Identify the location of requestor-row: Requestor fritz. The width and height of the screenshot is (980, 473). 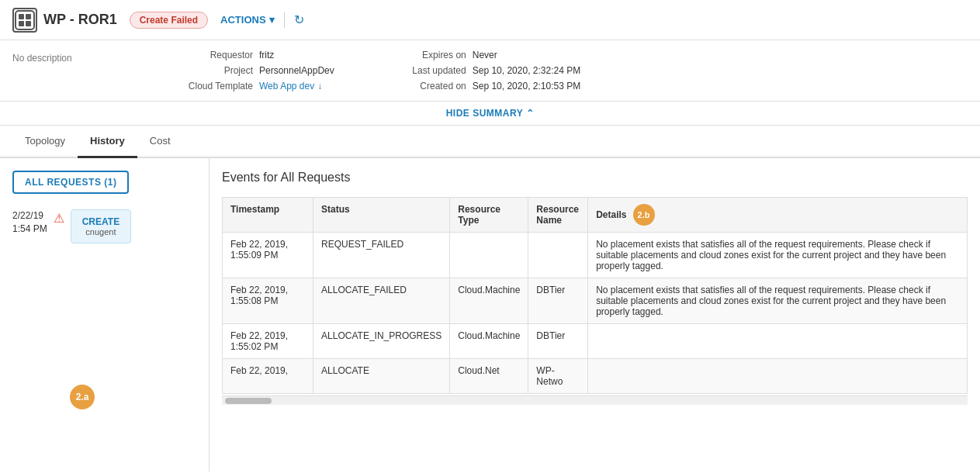
(251, 55).